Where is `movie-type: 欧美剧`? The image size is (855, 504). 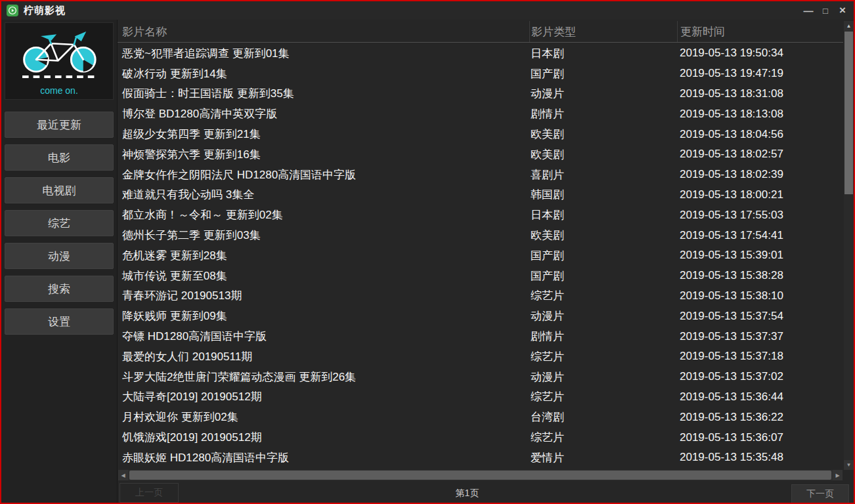 movie-type: 欧美剧 is located at coordinates (603, 134).